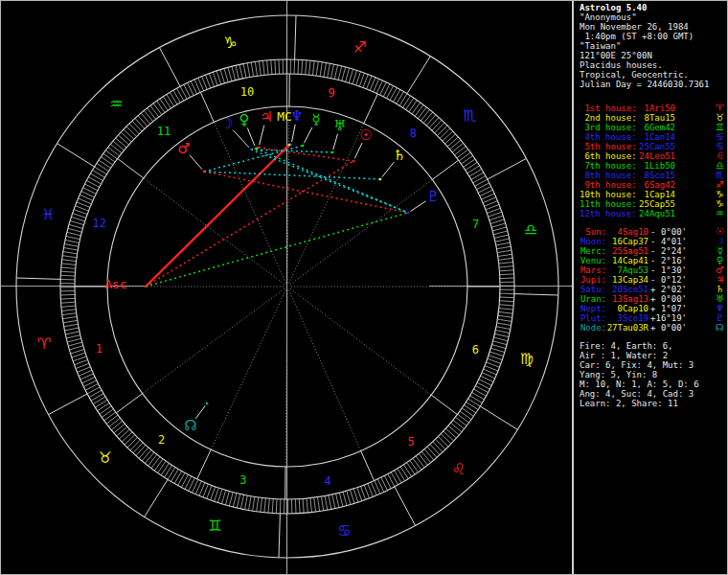  I want to click on house-row-8: 8th house: 8Sco15♏, so click(653, 175).